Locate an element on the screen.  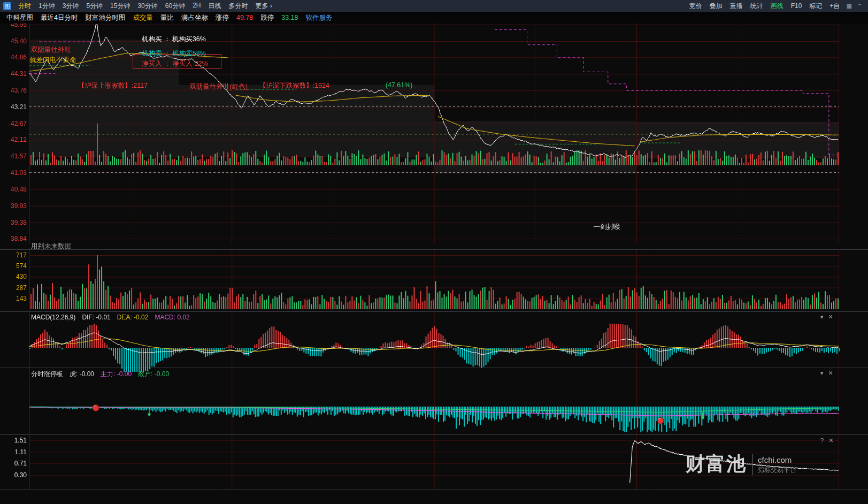
main-y-label: 41.03 is located at coordinates (14, 173).